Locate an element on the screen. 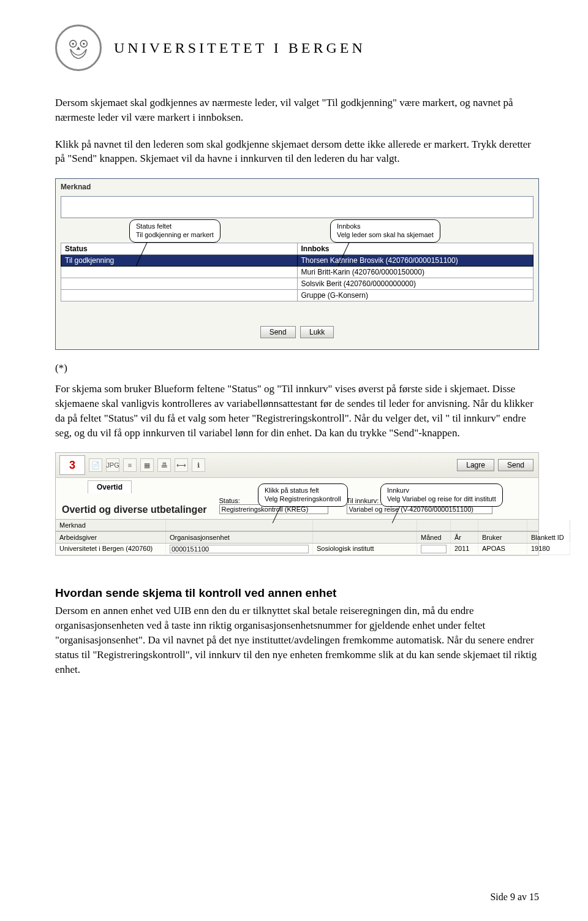  lagre-button: Lagre is located at coordinates (475, 465).